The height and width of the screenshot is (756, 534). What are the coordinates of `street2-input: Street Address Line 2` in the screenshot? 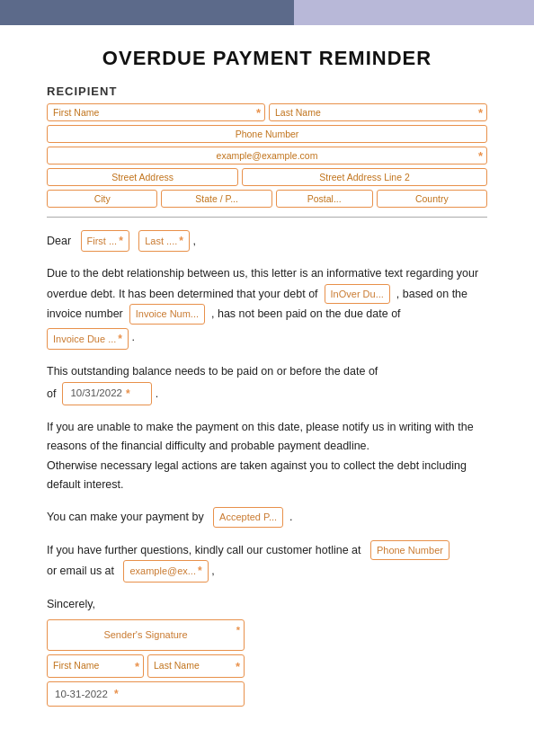 It's located at (365, 177).